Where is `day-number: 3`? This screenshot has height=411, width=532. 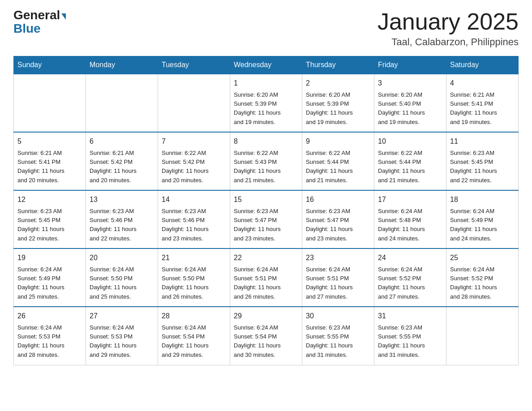
day-number: 3 is located at coordinates (410, 83).